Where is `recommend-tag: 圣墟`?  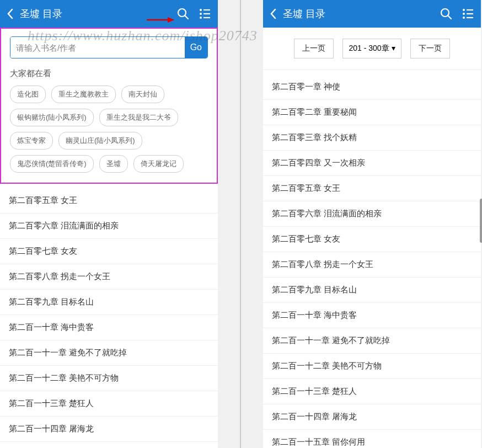
recommend-tag: 圣墟 is located at coordinates (114, 164).